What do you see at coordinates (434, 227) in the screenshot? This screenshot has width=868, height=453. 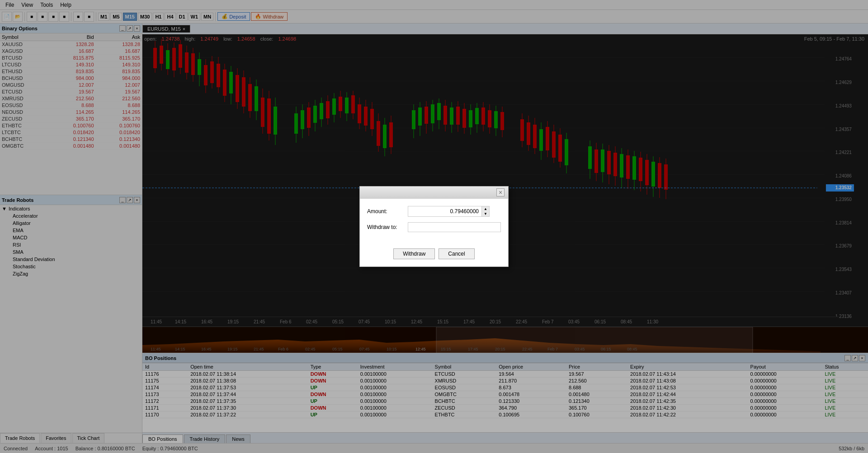 I see `withdraw-dialog: × Amount: ▲ ▼ Withdraw to: Withdraw Canc` at bounding box center [434, 227].